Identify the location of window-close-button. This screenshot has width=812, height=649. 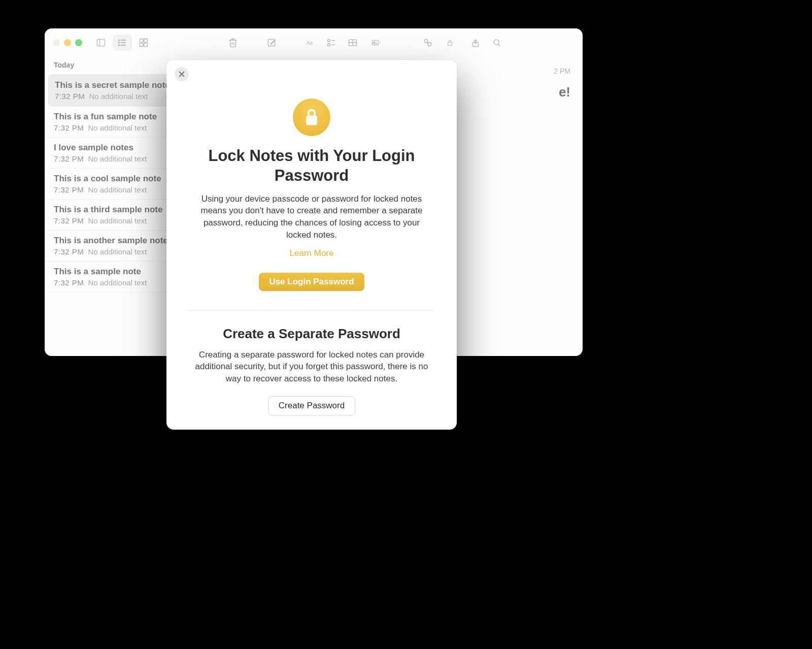
(56, 43).